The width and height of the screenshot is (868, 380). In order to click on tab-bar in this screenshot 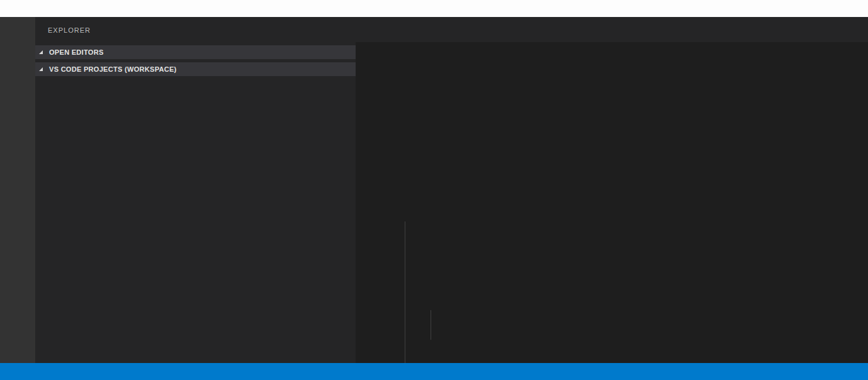, I will do `click(612, 30)`.